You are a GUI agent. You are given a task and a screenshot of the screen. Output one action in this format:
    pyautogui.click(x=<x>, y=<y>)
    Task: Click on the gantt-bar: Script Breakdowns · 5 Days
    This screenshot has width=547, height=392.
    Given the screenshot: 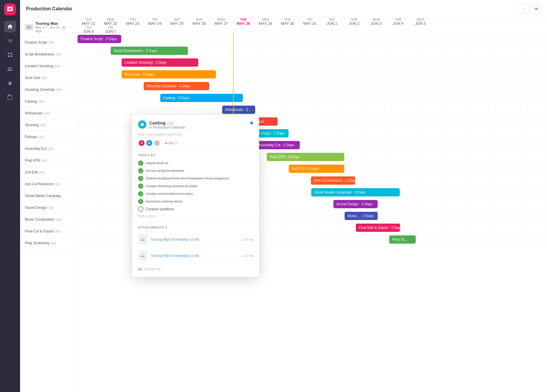 What is the action you would take?
    pyautogui.click(x=149, y=51)
    